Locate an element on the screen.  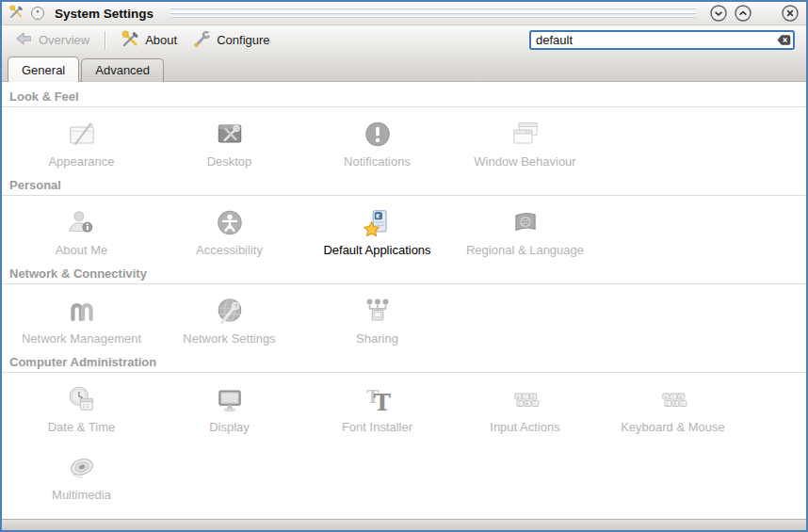
about-me-icon is located at coordinates (82, 223).